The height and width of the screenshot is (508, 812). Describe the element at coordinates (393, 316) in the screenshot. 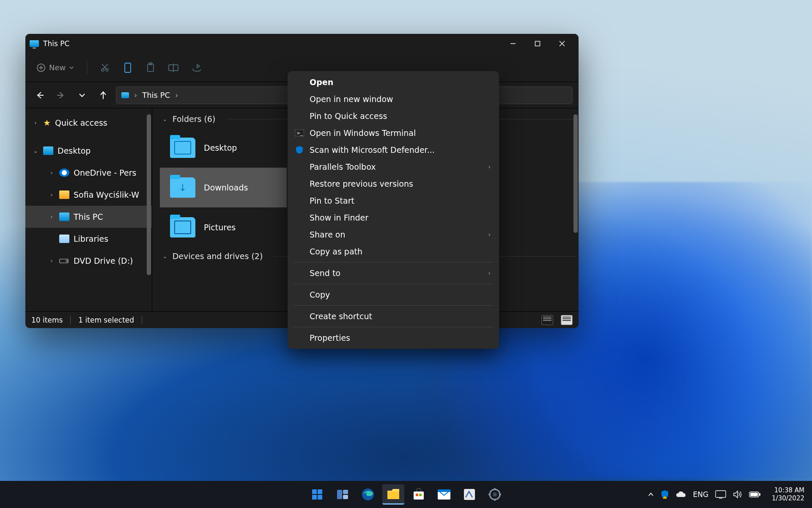

I see `ctx-create-shortcut: Create shortcut` at that location.